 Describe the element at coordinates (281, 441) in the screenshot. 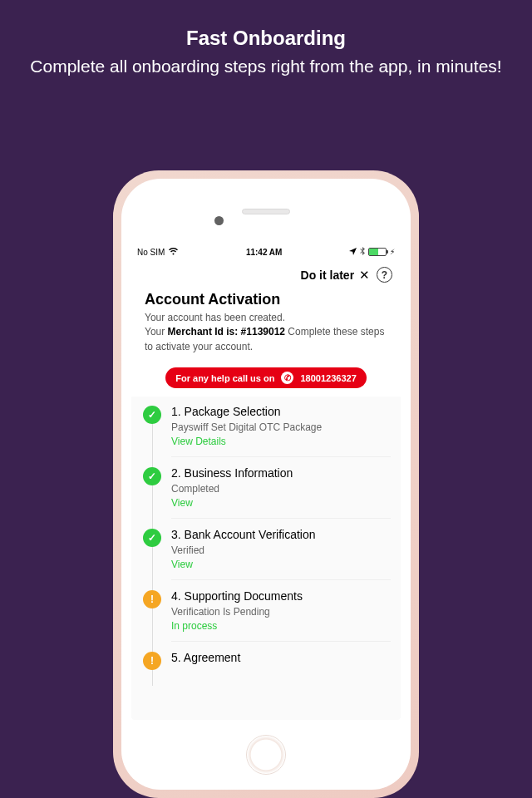

I see `step-link: View Details` at that location.